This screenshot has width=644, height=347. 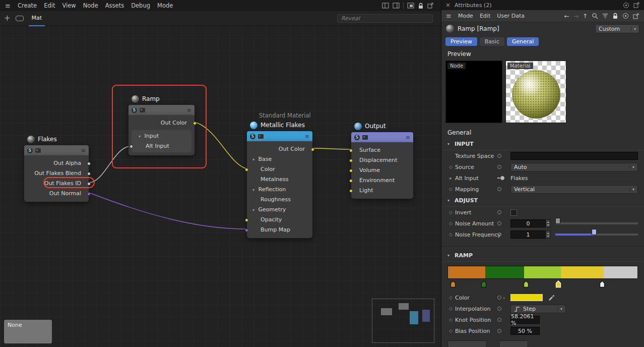 I want to click on node-ramp: Ramp S ≡ Out Color ▾ Input Alt Input, so click(x=161, y=125).